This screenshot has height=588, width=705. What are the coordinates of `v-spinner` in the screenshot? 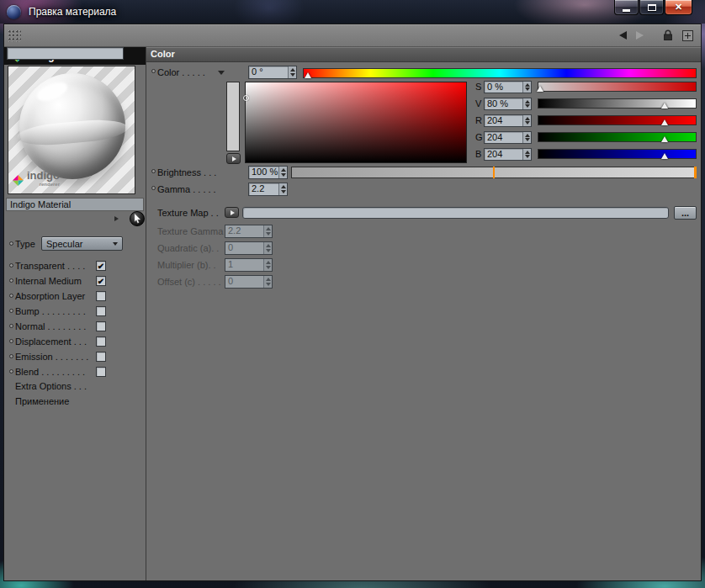 It's located at (527, 104).